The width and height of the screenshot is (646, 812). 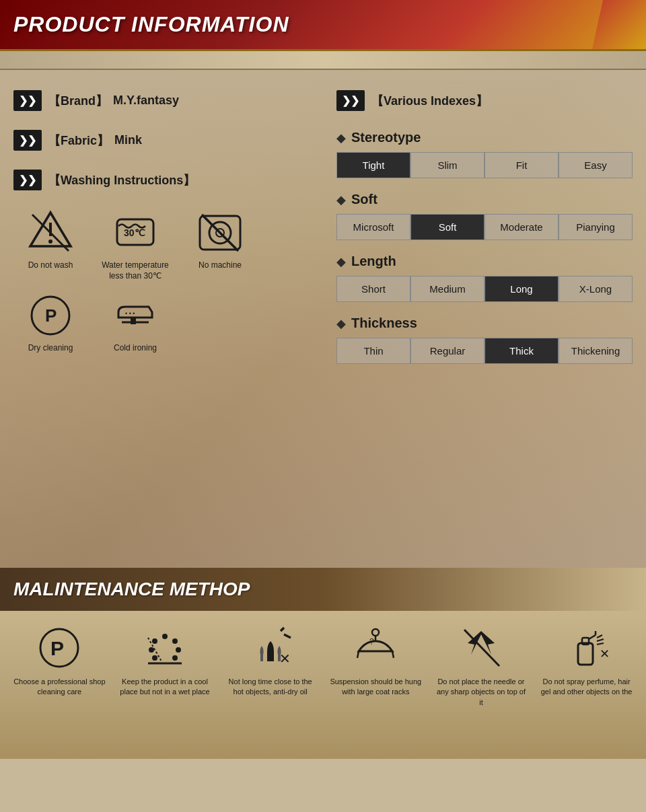 What do you see at coordinates (162, 262) in the screenshot?
I see `washing-section: ❯❯ 【Washing Instructions】 Do not wash` at bounding box center [162, 262].